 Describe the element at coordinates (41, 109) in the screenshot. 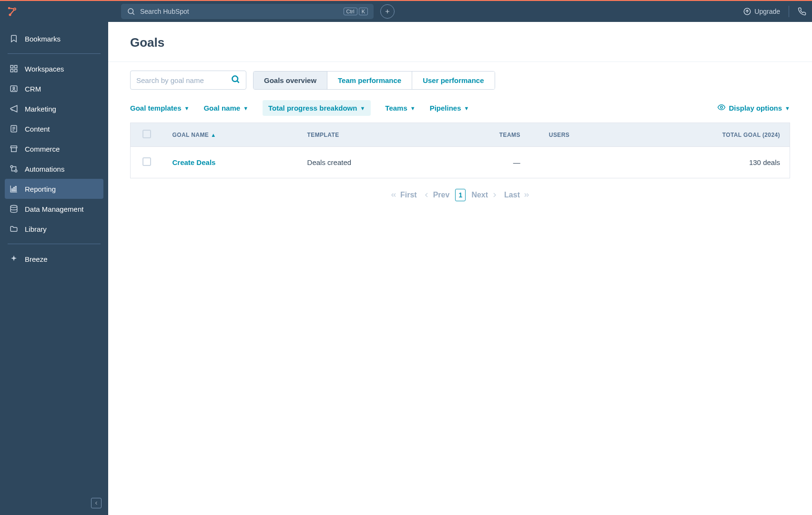

I see `sidebar-item-label: Marketing` at that location.